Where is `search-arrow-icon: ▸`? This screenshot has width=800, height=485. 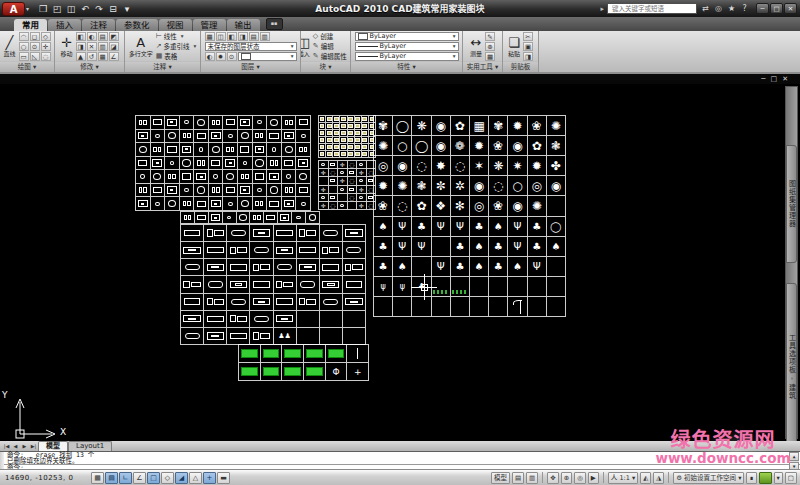
search-arrow-icon: ▸ is located at coordinates (602, 9).